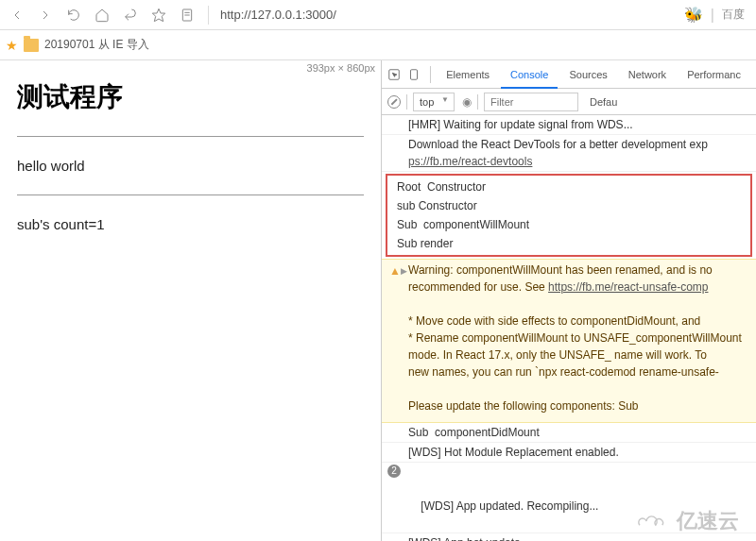  I want to click on bee-icon: 🐝, so click(694, 15).